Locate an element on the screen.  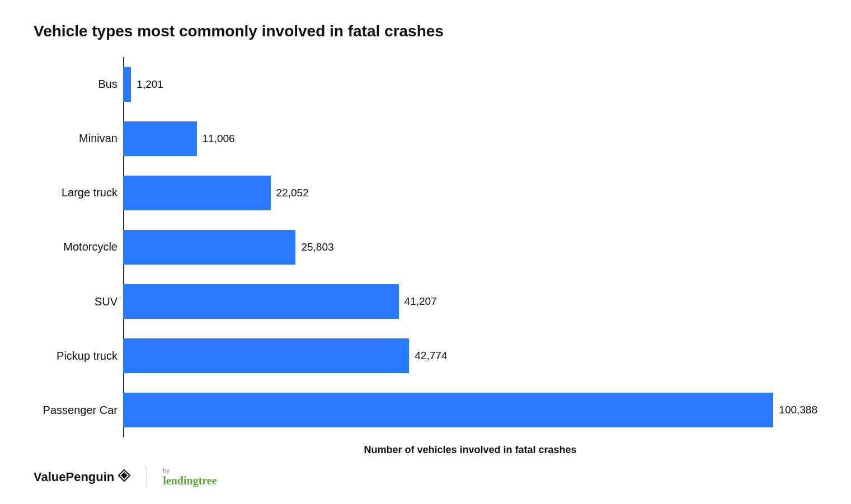
bar-label: Motorcycle is located at coordinates (74, 247).